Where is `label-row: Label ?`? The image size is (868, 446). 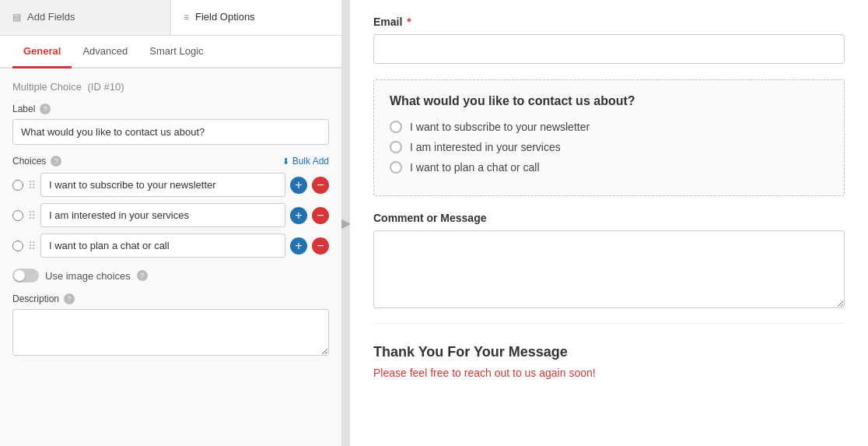
label-row: Label ? is located at coordinates (171, 109).